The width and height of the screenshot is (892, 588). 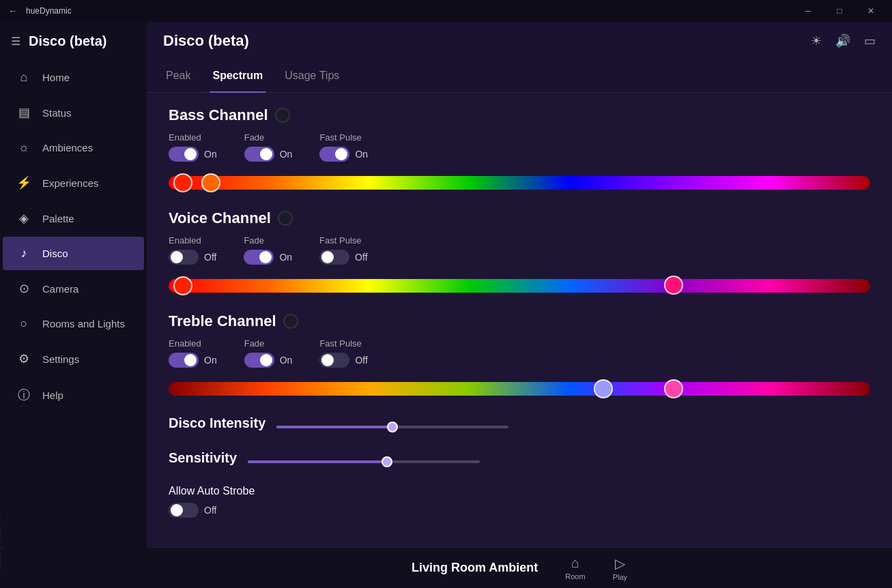 I want to click on page-title: Disco (beta), so click(x=206, y=41).